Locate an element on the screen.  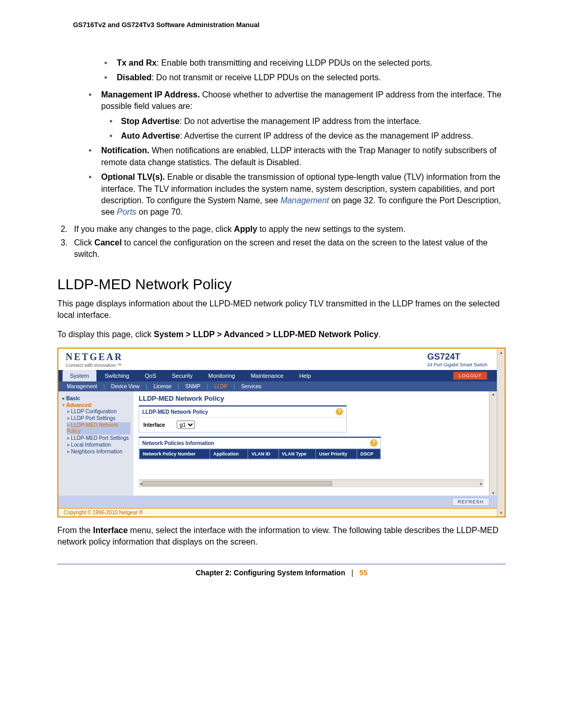
step-3-cancel: Cancel is located at coordinates (108, 243).